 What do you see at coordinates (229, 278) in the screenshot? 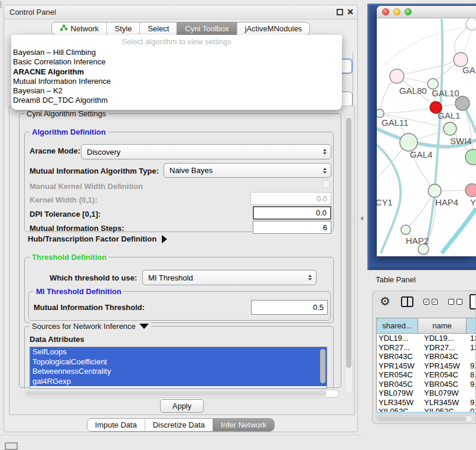
I see `which-threshold-combo: MI Threshold` at bounding box center [229, 278].